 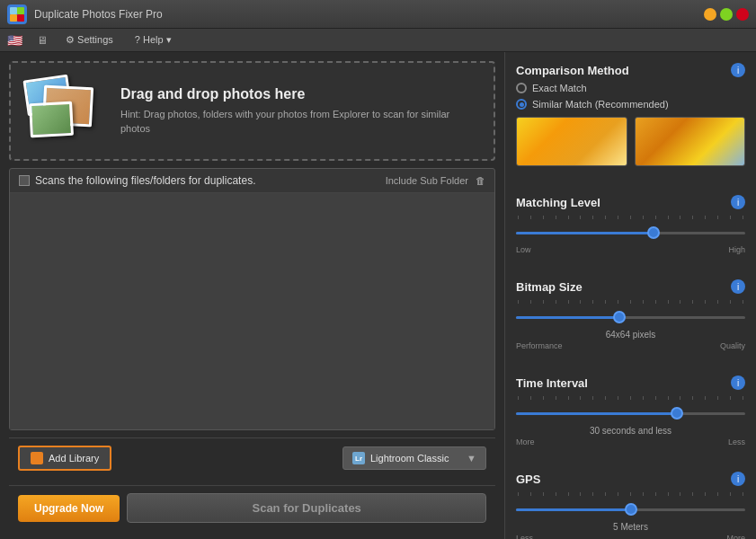 I want to click on similar-match-label: Similar Match (Recommended), so click(x=600, y=104).